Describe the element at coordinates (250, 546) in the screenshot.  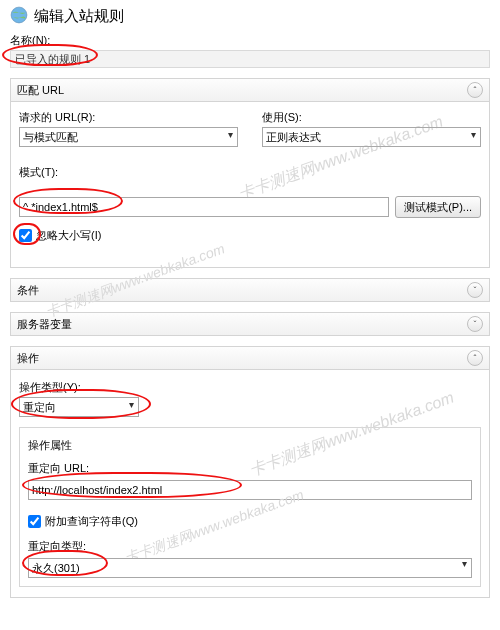
I see `redirect-type-label: 重定向类型:` at that location.